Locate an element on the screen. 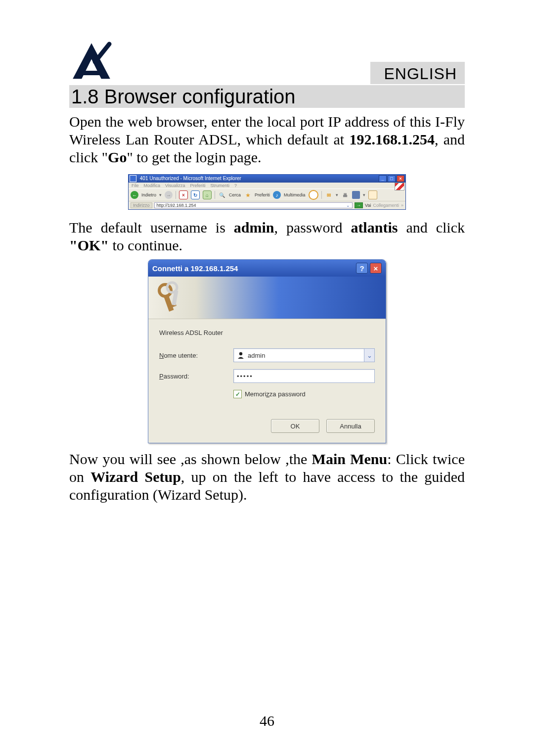 The image size is (534, 756). ie-toolbar: ← Indietro ▾ → × ↻ ⌂ 🔍 Cerca ★ Preferiti… is located at coordinates (267, 195).